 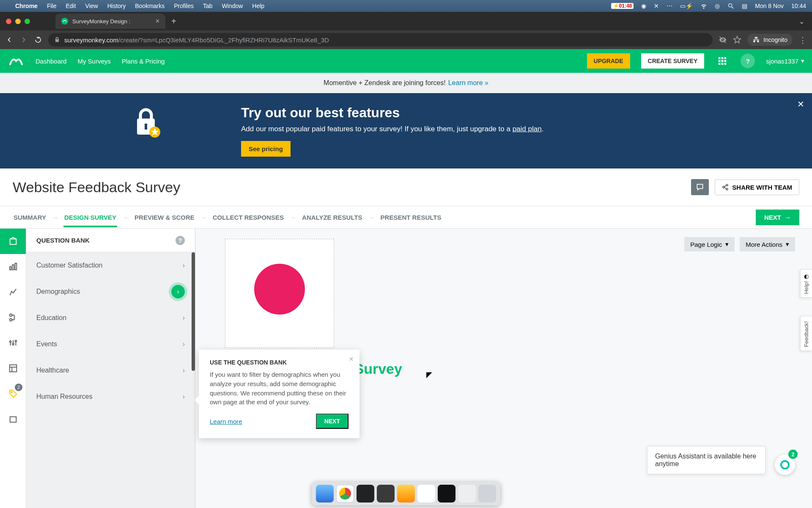 What do you see at coordinates (527, 129) in the screenshot?
I see `promo-paid-plan-link: paid plan` at bounding box center [527, 129].